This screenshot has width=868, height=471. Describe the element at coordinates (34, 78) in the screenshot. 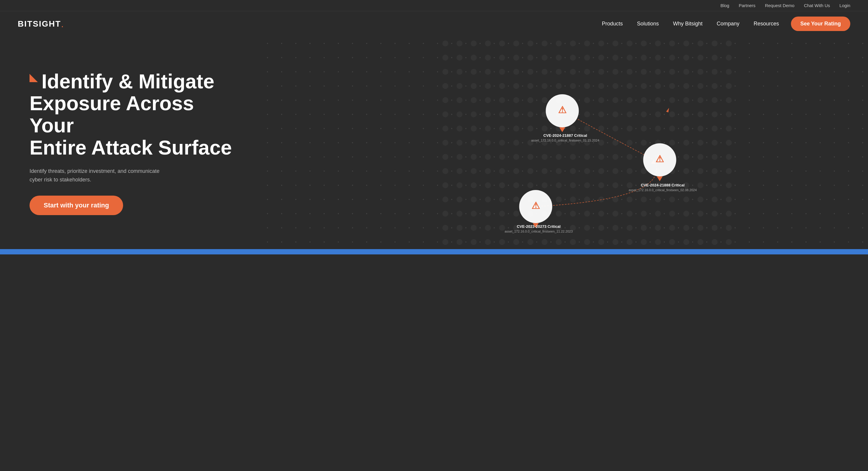

I see `accent-triangle` at that location.